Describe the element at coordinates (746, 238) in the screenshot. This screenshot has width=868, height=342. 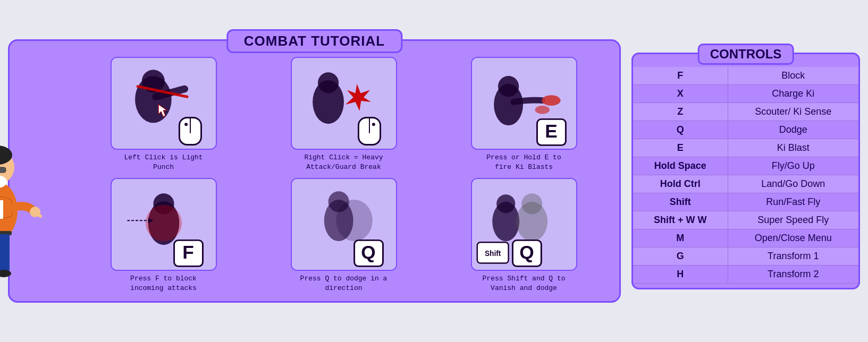
I see `controls-row: M Open/Close Menu` at that location.